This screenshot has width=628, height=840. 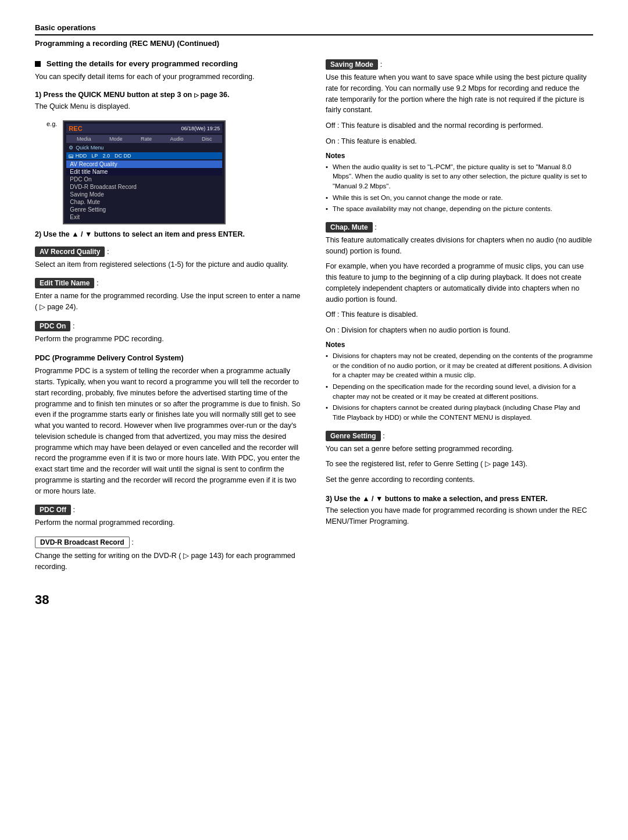 I want to click on edit-title-name-section: Edit Title Name : Enter a name for the p…, so click(x=169, y=295).